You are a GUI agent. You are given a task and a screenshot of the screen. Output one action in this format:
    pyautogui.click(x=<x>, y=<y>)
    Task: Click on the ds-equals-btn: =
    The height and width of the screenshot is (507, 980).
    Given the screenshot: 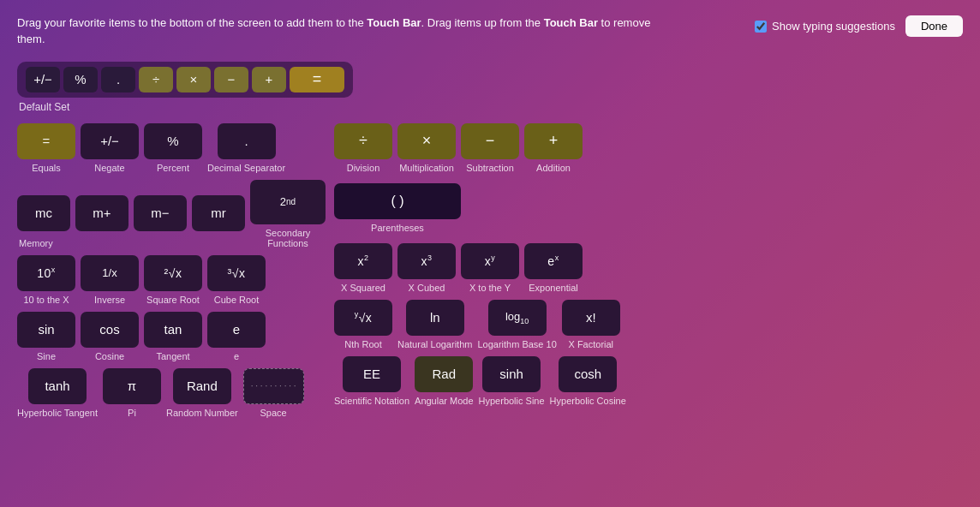 What is the action you would take?
    pyautogui.click(x=317, y=80)
    